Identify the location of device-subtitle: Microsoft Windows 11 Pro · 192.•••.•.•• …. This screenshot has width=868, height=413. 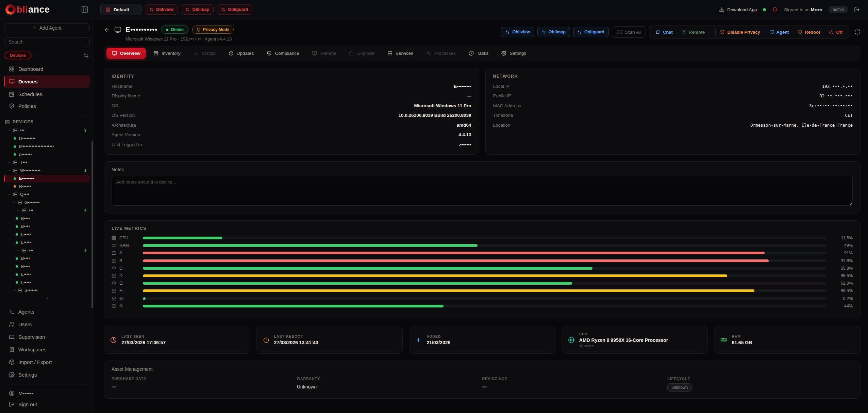
(180, 39).